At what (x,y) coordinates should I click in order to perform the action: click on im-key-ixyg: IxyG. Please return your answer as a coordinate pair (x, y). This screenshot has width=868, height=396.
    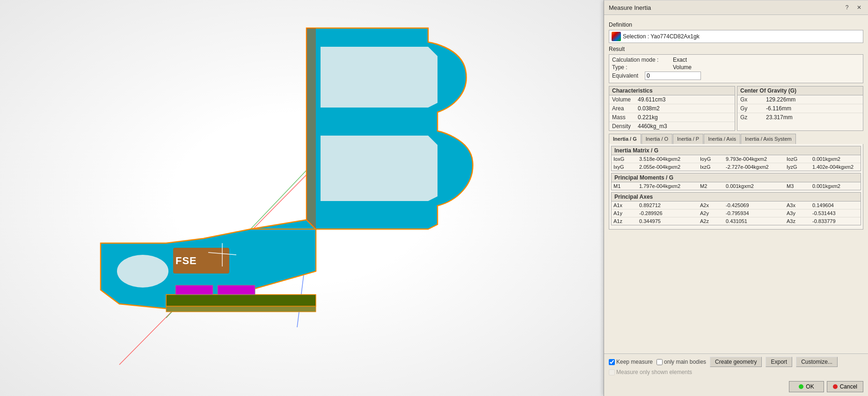
    Looking at the image, I should click on (626, 167).